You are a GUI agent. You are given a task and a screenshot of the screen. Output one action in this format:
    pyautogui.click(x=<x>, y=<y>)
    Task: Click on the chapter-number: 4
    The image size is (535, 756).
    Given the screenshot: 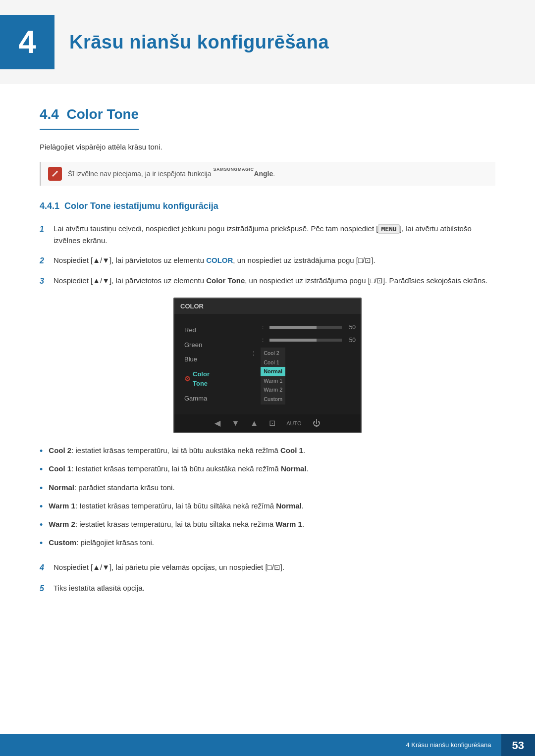 What is the action you would take?
    pyautogui.click(x=27, y=42)
    